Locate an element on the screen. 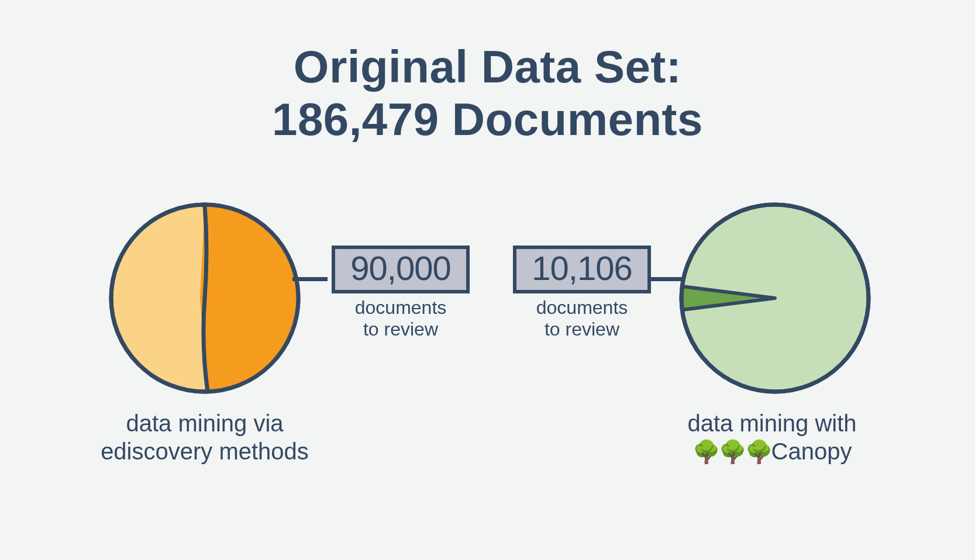  caption-right: data mining with 🌳🌳🌳Canopy is located at coordinates (772, 437).